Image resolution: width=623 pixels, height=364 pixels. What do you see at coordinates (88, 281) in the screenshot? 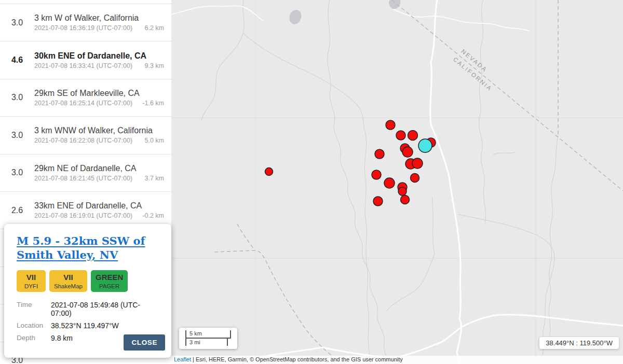
I see `impact-badges: VII DYFI VII ShakeMap GREEN PAGER` at bounding box center [88, 281].